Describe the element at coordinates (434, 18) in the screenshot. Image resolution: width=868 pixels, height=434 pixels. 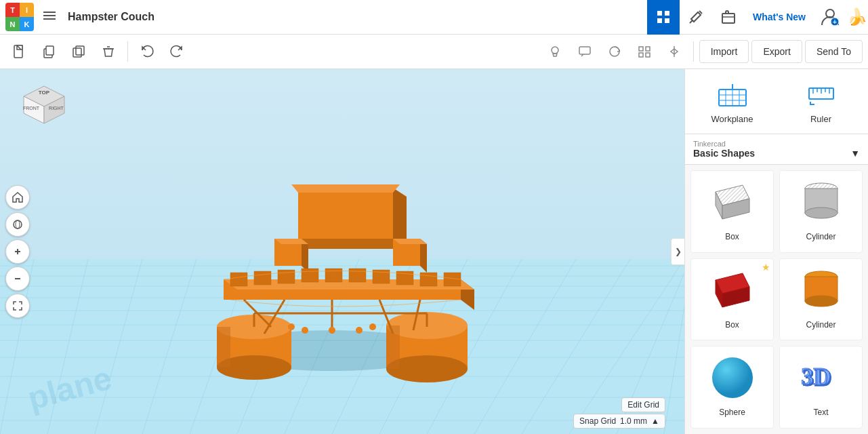
I see `topbar: T I N K Hampster Couch` at that location.